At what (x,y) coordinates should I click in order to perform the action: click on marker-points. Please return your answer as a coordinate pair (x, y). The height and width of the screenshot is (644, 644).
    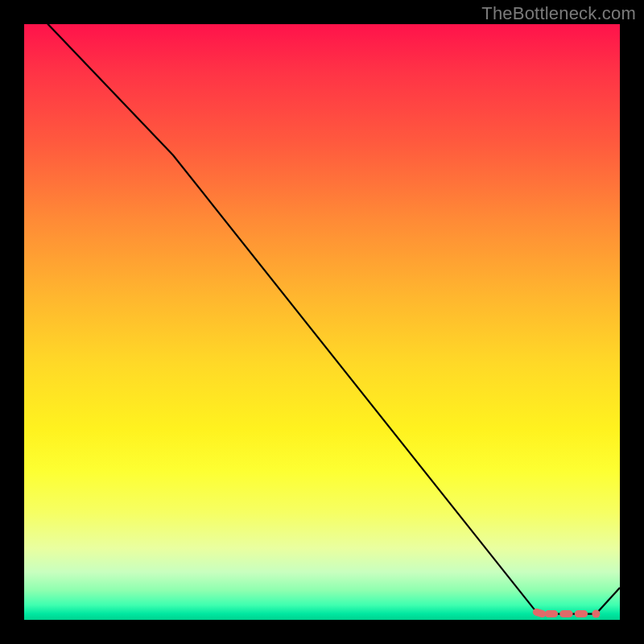
    Looking at the image, I should click on (596, 614).